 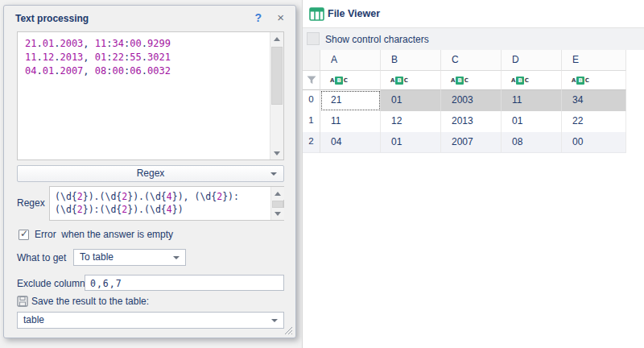 I want to click on funnel-icon, so click(x=312, y=81).